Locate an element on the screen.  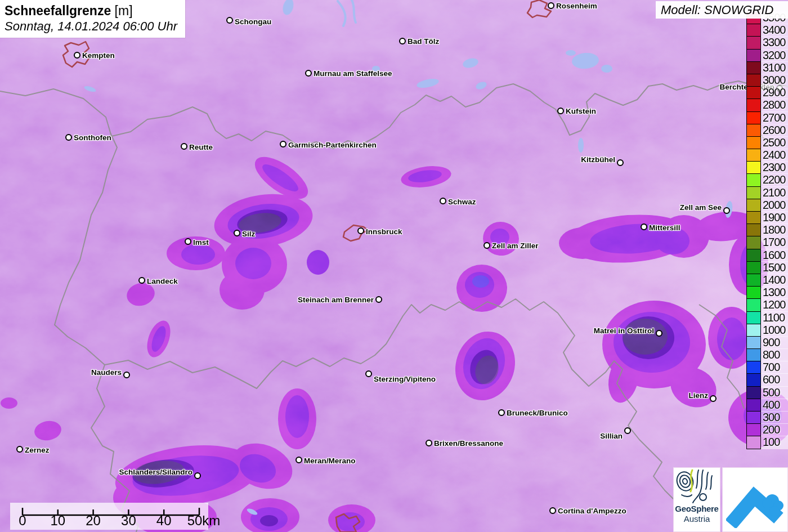
legend-value-label: 900 is located at coordinates (774, 342).